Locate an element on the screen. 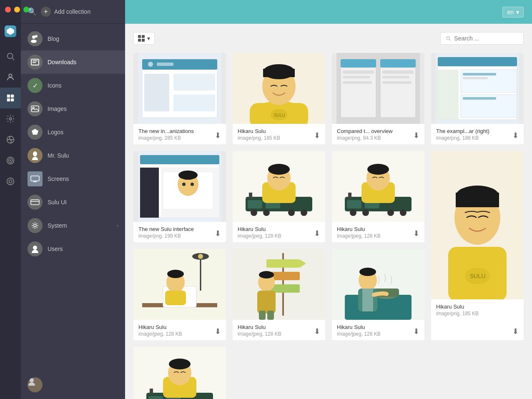 Image resolution: width=532 pixels, height=399 pixels. target-nav-icon is located at coordinates (10, 161).